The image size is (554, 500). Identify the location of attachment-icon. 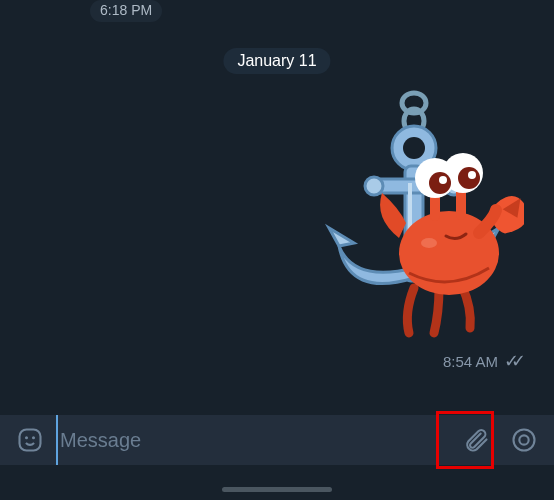
(476, 440).